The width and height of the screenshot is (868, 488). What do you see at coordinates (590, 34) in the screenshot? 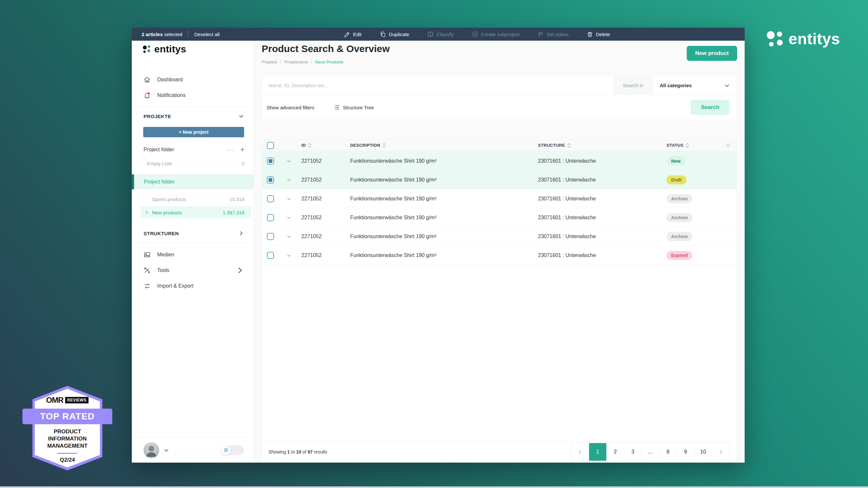
I see `trash-icon` at bounding box center [590, 34].